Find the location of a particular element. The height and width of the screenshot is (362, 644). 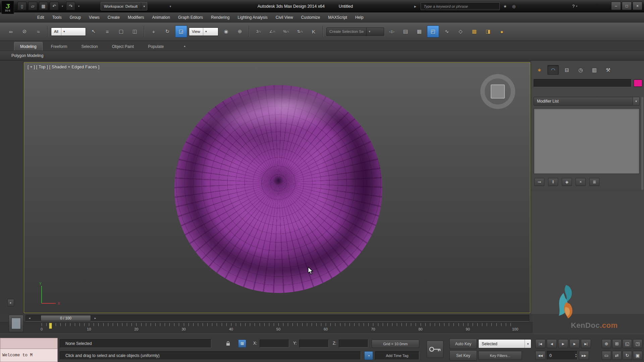

close-button: × is located at coordinates (637, 6).